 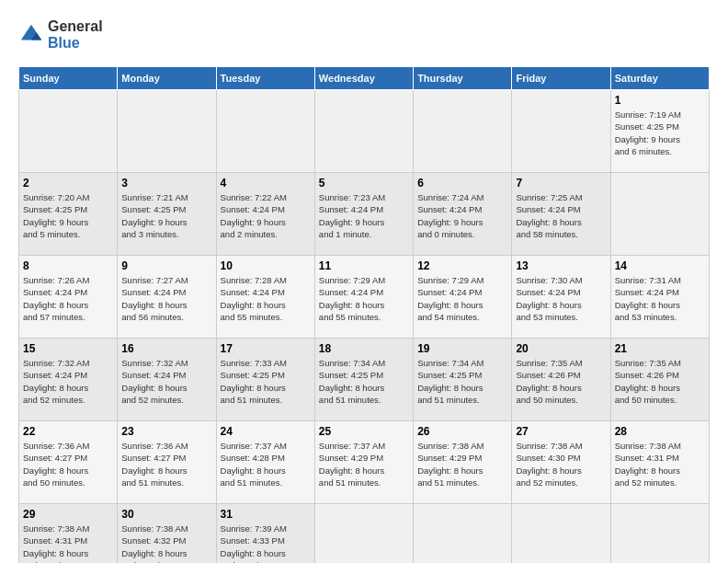 I want to click on calendar-cell: 15Sunrise: 7:32 AMSunset: 4:24 PMDayligh…, so click(x=68, y=380).